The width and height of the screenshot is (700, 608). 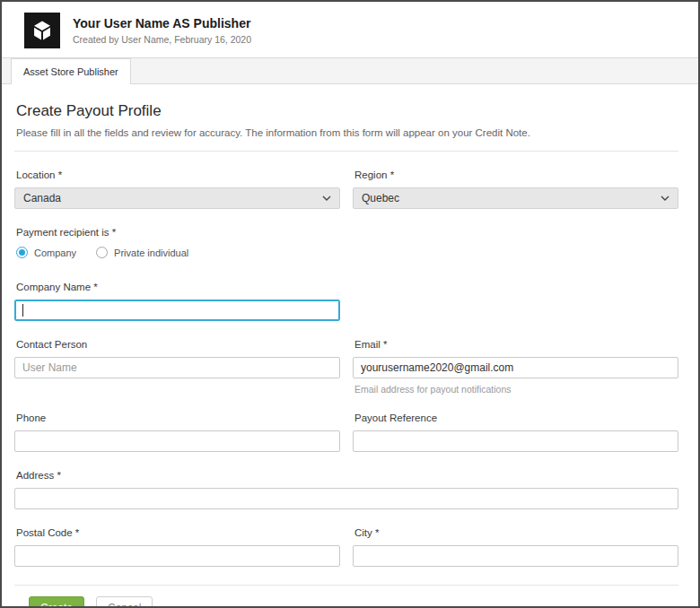 I want to click on address-input, so click(x=346, y=499).